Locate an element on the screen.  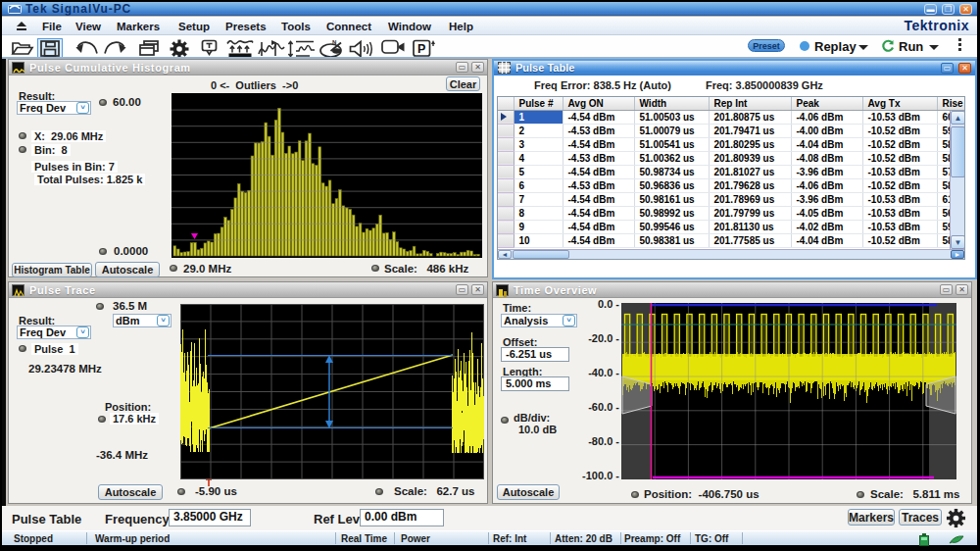
svg-text: N is located at coordinates (334, 42).